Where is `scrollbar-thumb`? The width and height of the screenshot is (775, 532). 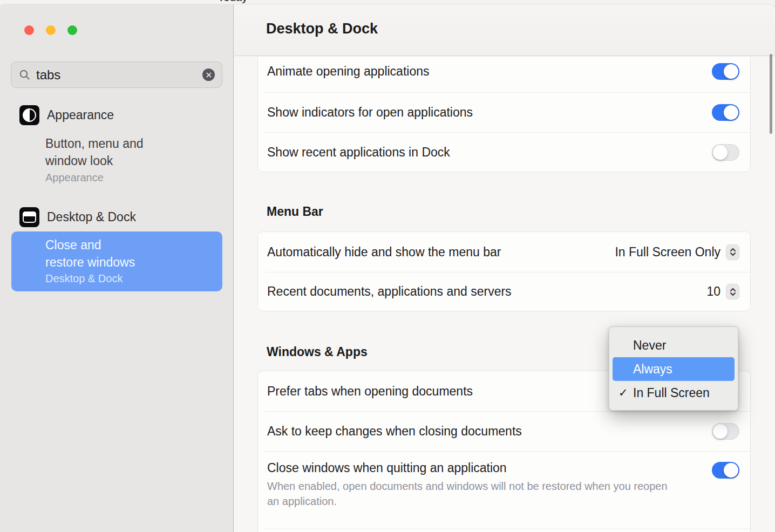
scrollbar-thumb is located at coordinates (771, 94).